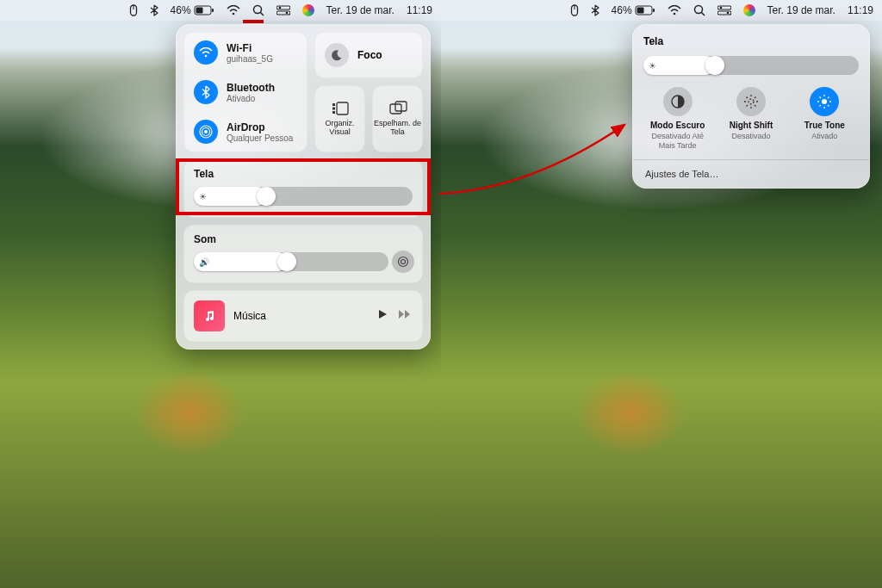 This screenshot has height=588, width=882. What do you see at coordinates (677, 119) in the screenshot?
I see `dark-mode-button: Modo Escuro Desativado Até Mais Tarde` at bounding box center [677, 119].